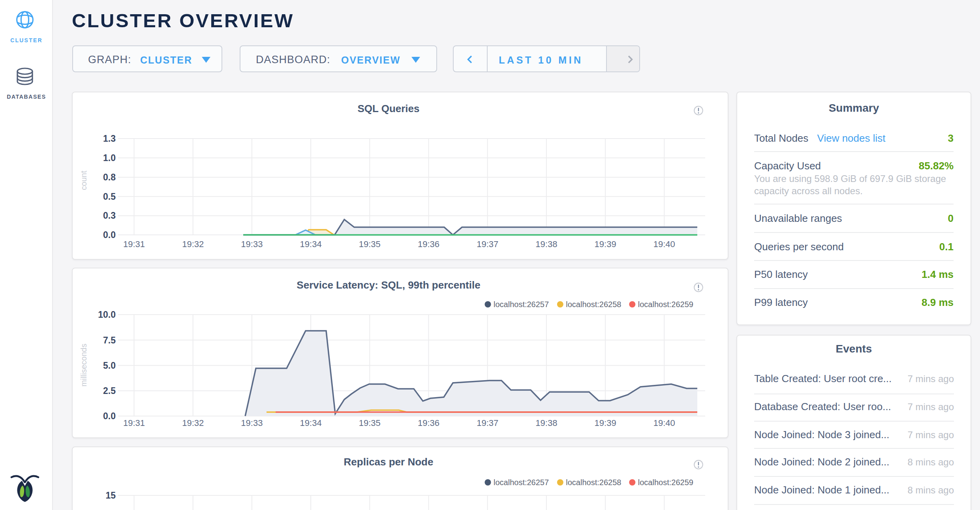 The width and height of the screenshot is (980, 510). Describe the element at coordinates (107, 315) in the screenshot. I see `svg-text: 10.0` at that location.